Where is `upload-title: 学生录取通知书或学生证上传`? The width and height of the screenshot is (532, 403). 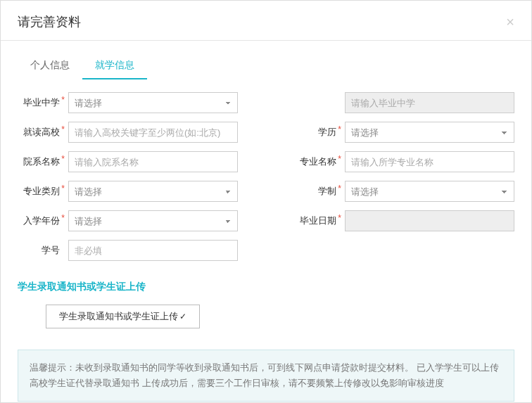
upload-title: 学生录取通知书或学生证上传 is located at coordinates (266, 287).